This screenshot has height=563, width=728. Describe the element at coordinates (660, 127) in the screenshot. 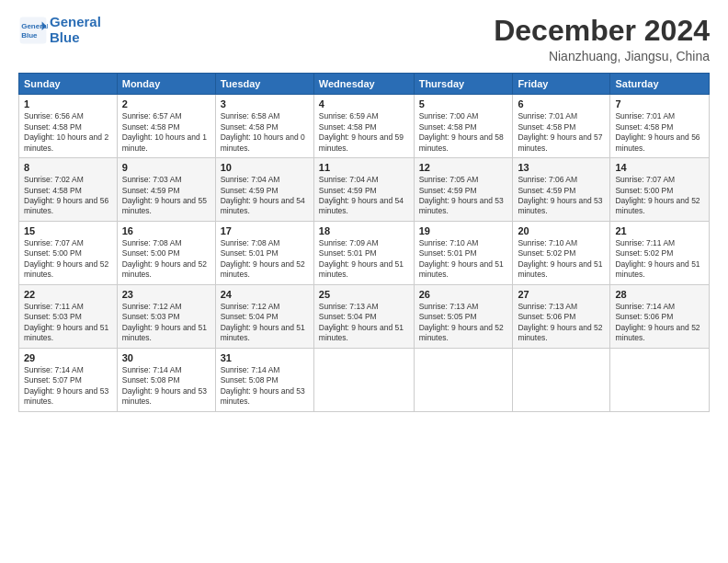

I see `calendar-cell: 7 Sunrise: 7:01 AM Sunset: 4:58 PM Dayli…` at that location.